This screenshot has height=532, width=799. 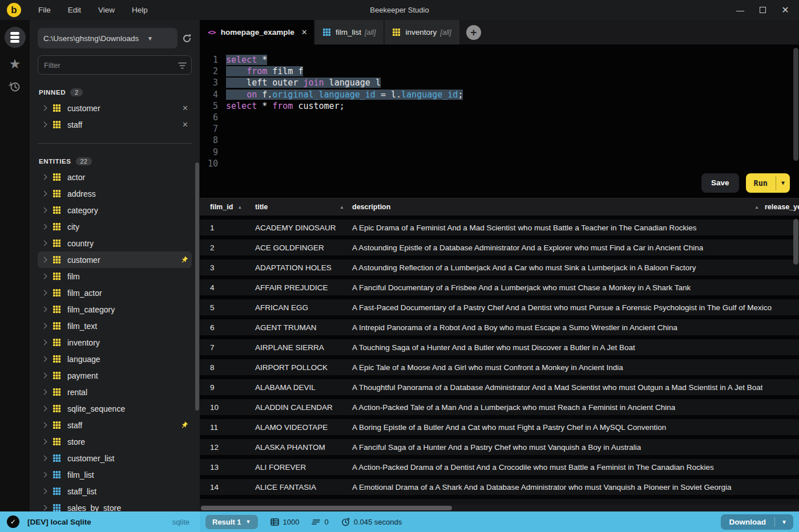 I want to click on column-header-description: description ▲, so click(x=558, y=207).